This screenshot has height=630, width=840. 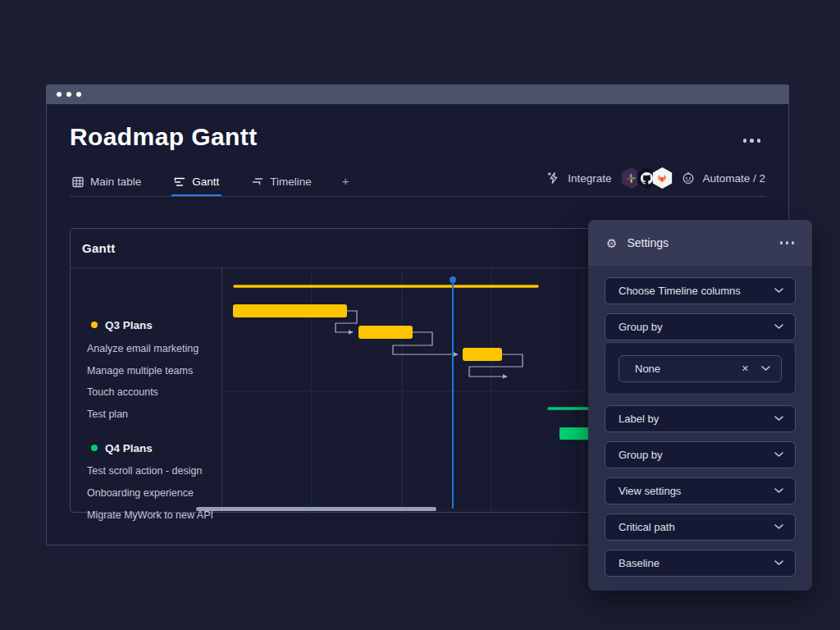 I want to click on automate-label: Automate / 2, so click(x=733, y=179).